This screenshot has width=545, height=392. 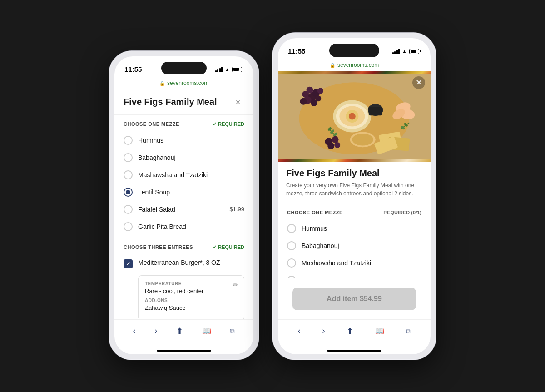 What do you see at coordinates (332, 65) in the screenshot?
I see `lock-icon-right: 🔒` at bounding box center [332, 65].